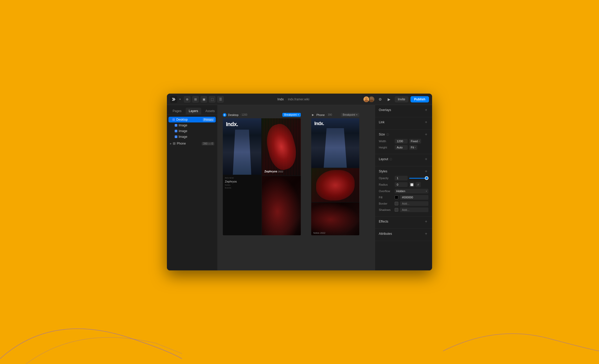 This screenshot has width=599, height=364. I want to click on image1-color, so click(176, 125).